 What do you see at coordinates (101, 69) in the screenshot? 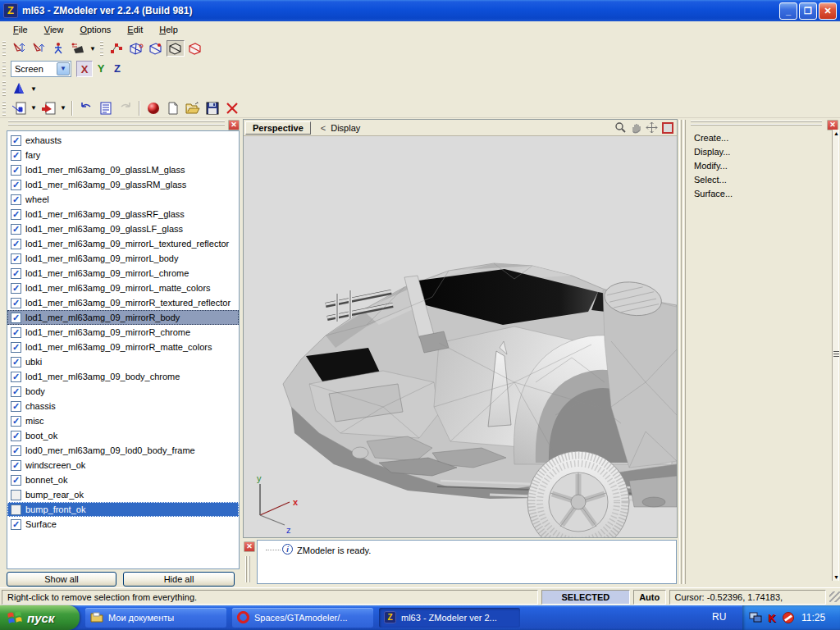
I see `axis-y-button: Y` at bounding box center [101, 69].